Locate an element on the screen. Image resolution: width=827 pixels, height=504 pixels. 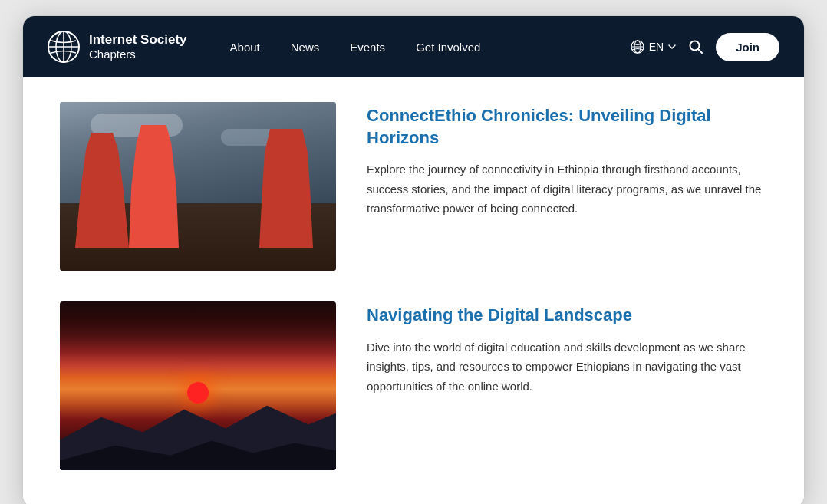
article-title-2: Navigating the Digital Landscape is located at coordinates (567, 316).